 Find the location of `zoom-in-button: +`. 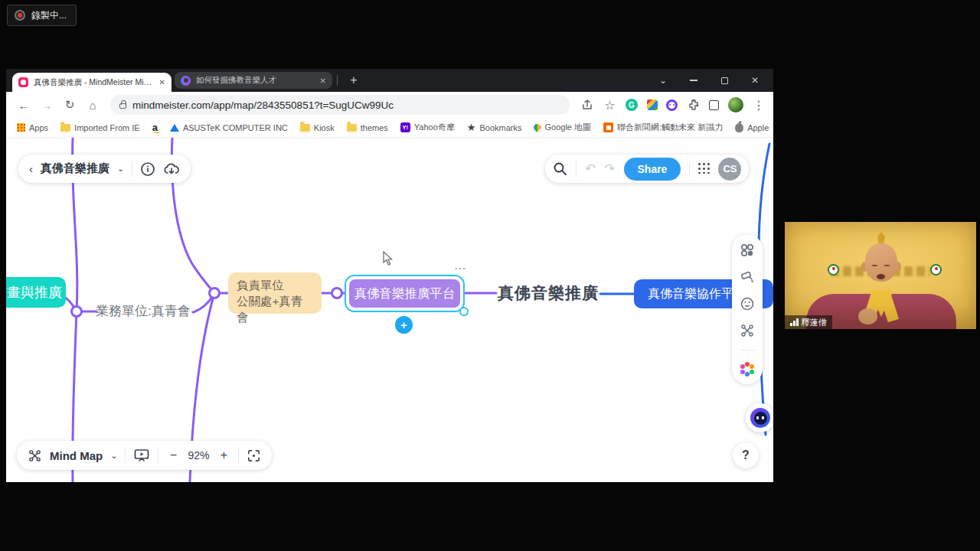

zoom-in-button: + is located at coordinates (224, 455).